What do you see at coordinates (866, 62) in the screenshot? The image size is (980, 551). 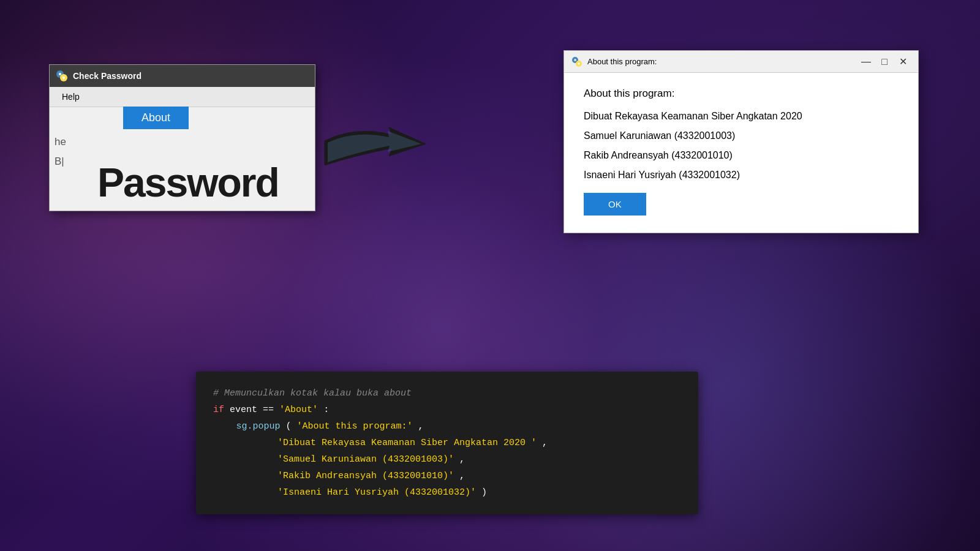 I see `about-minimize-button: —` at bounding box center [866, 62].